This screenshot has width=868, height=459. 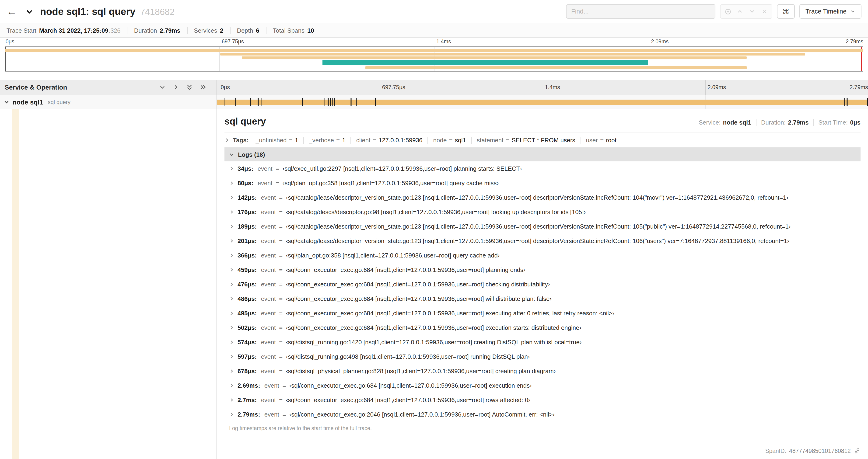 What do you see at coordinates (542, 313) in the screenshot?
I see `log-row: 495μs:event=‹sql/conn_executor_exec.go:6…` at bounding box center [542, 313].